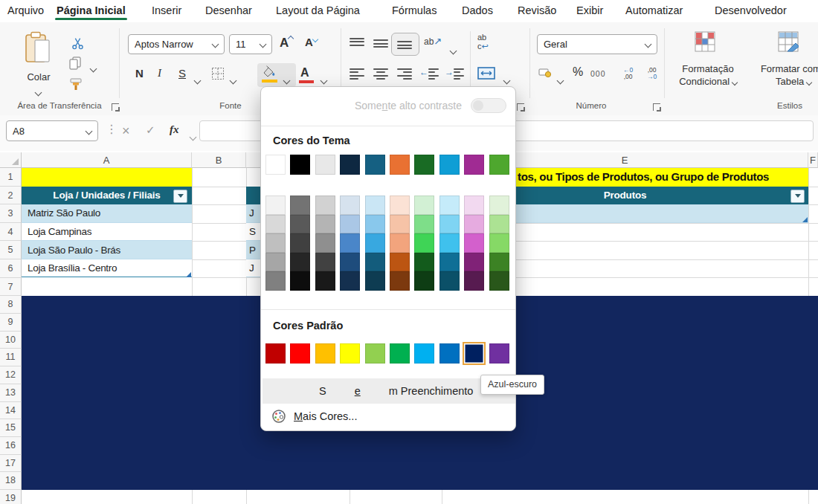 This screenshot has width=818, height=504. What do you see at coordinates (10, 481) in the screenshot?
I see `row-header-18: 18` at bounding box center [10, 481].